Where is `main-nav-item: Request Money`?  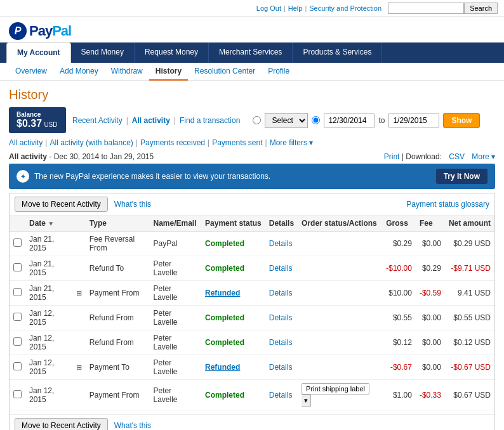
main-nav-item: Request Money is located at coordinates (171, 53).